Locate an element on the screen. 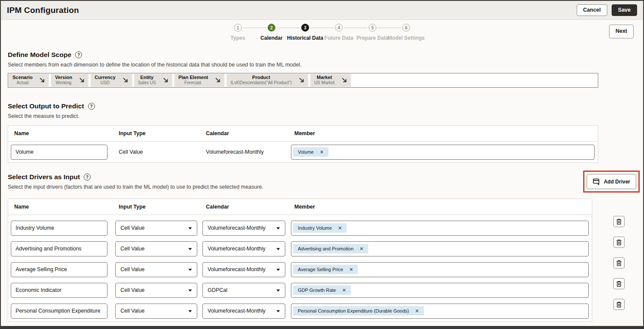  section-description: Select the measure to predict. is located at coordinates (322, 116).